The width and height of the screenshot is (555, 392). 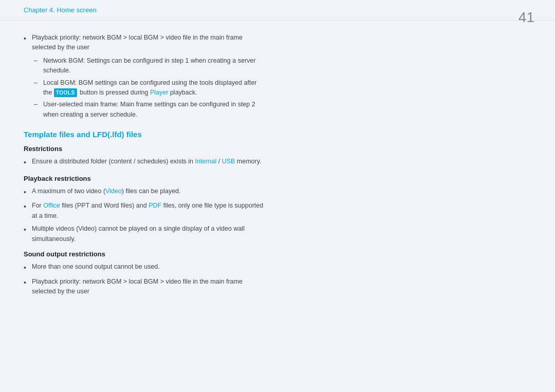 I want to click on intro-bullets: • Playback priority: network BGM > local…, so click(x=144, y=76).